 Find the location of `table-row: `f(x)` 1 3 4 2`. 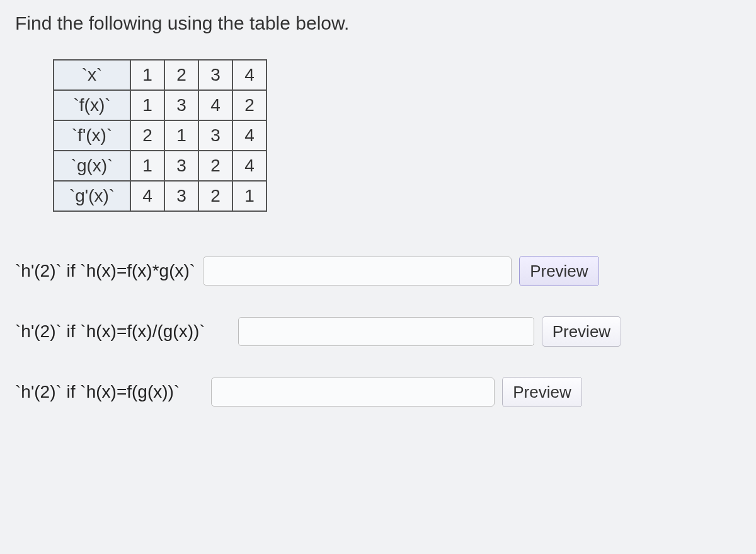

table-row: `f(x)` 1 3 4 2 is located at coordinates (160, 105).